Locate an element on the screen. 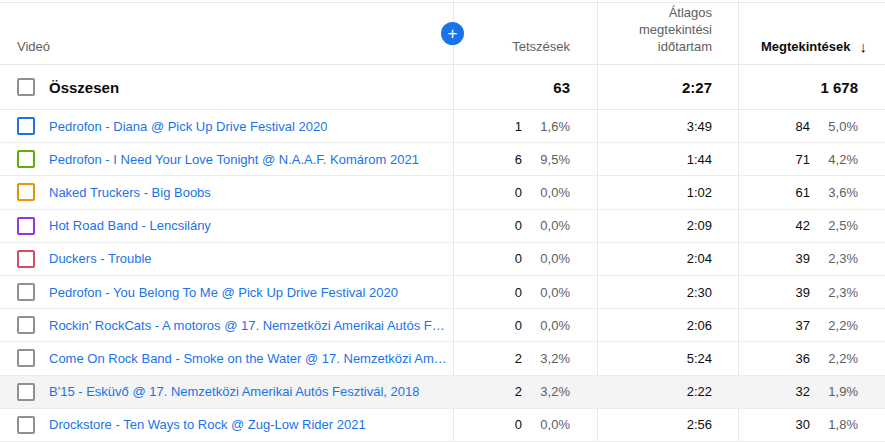 Image resolution: width=885 pixels, height=442 pixels. avg-duration-value: 3:49 is located at coordinates (700, 126).